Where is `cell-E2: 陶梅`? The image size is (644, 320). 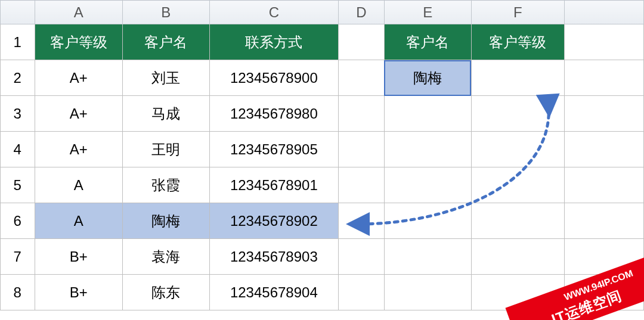 cell-E2: 陶梅 is located at coordinates (428, 78).